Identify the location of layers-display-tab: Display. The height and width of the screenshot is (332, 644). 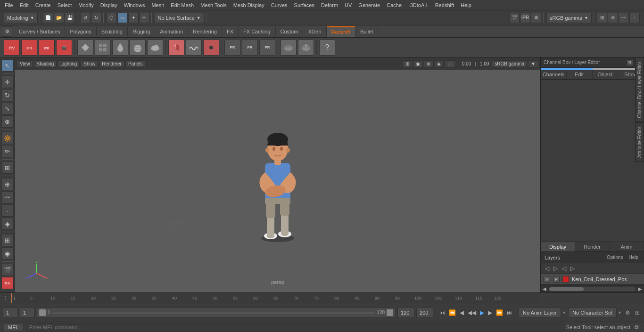
(558, 247).